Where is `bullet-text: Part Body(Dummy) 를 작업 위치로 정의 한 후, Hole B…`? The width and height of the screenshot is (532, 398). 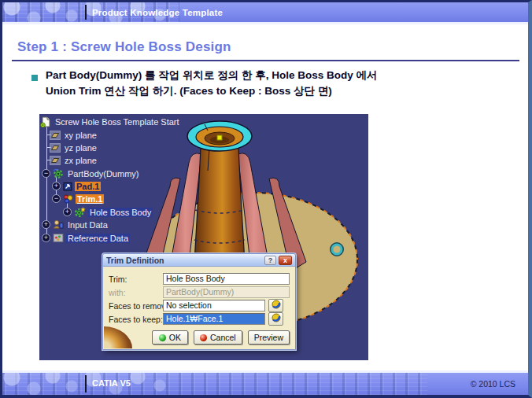
bullet-text: Part Body(Dummy) 를 작업 위치로 정의 한 후, Hole B… is located at coordinates (282, 83).